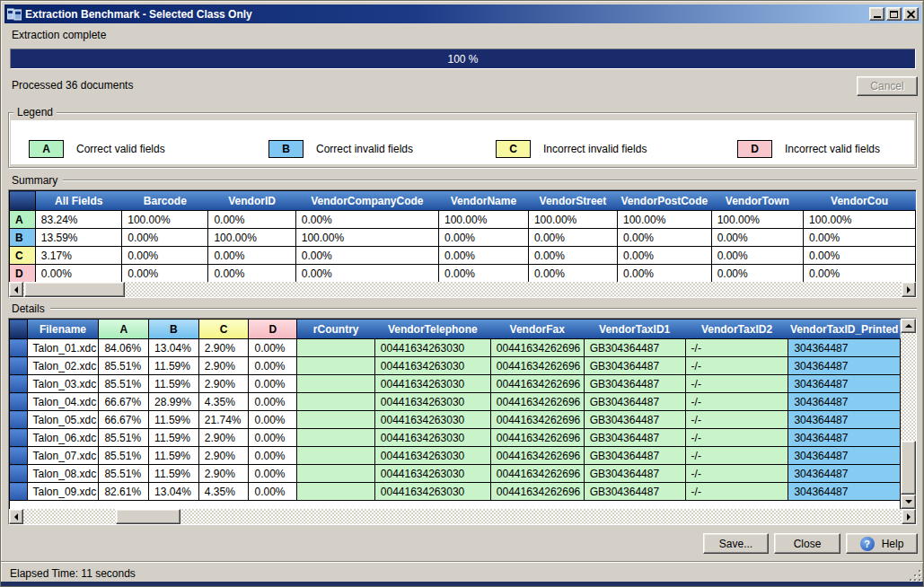 The height and width of the screenshot is (587, 924). Describe the element at coordinates (148, 517) in the screenshot. I see `details-hscroll-thumb` at that location.